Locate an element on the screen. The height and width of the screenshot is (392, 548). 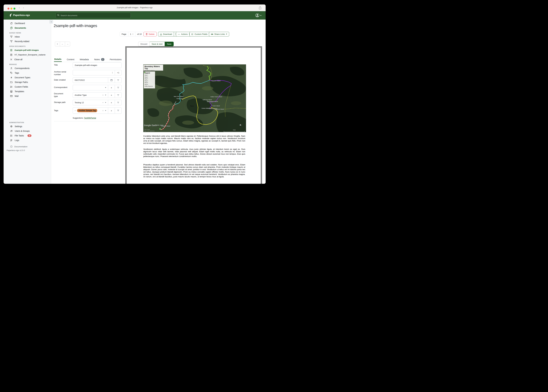
map-legend: Legend Day 1Day 2Day 3Day 4Day 5Day 6Ent… is located at coordinates (149, 80).